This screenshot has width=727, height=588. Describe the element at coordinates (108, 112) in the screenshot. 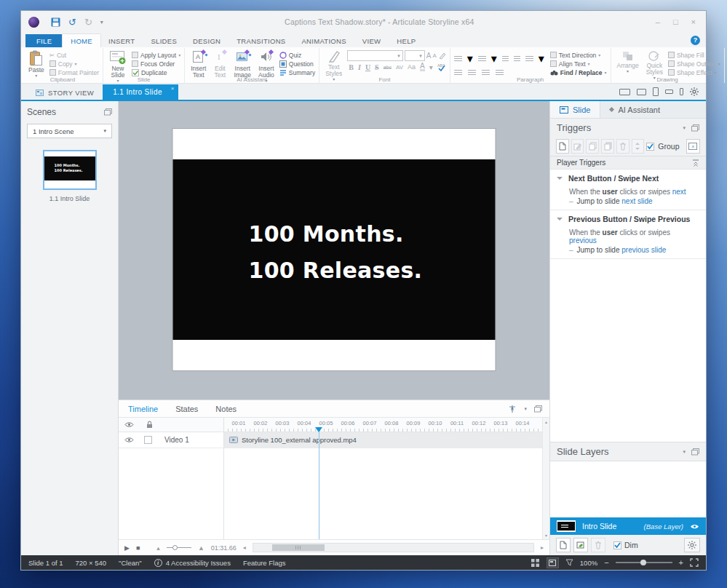

I see `panel-dock-icon` at that location.